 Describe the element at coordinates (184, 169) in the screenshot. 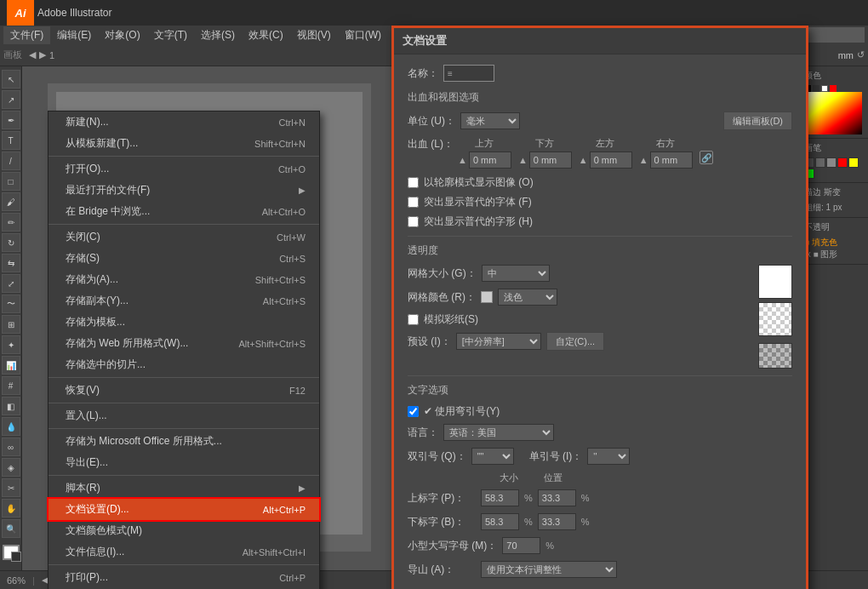

I see `menu-open: 打开(O)... Ctrl+O` at that location.